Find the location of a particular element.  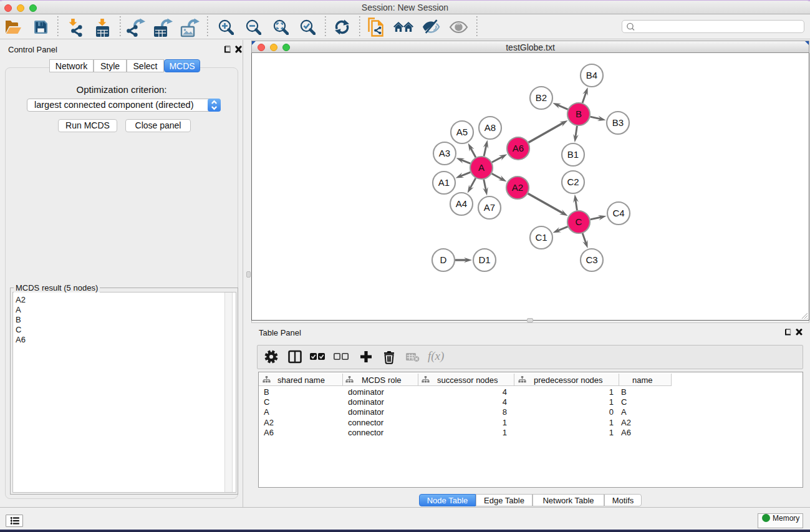

svg-text: A5 is located at coordinates (462, 132).